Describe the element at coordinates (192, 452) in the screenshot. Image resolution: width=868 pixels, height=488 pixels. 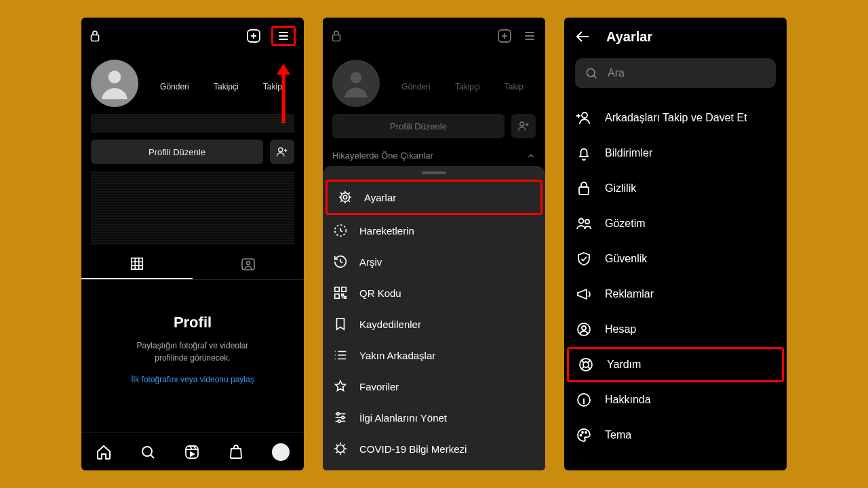
I see `nav-reels` at that location.